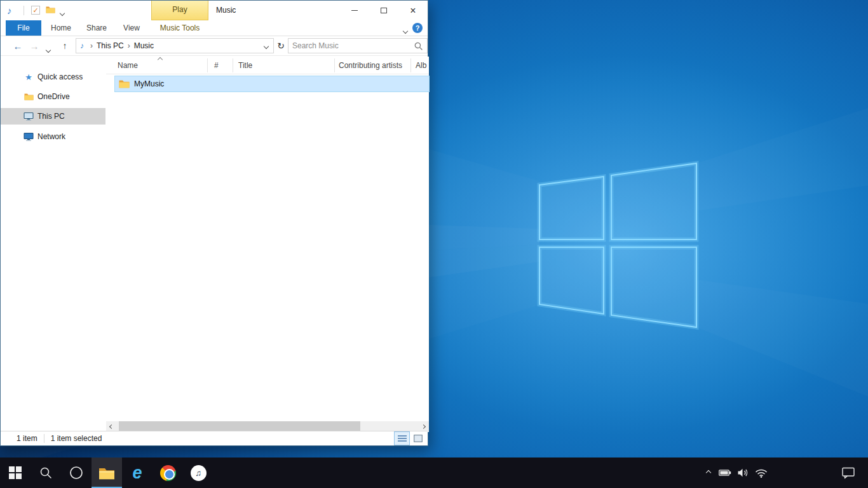 Image resolution: width=868 pixels, height=488 pixels. I want to click on search-box, so click(358, 46).